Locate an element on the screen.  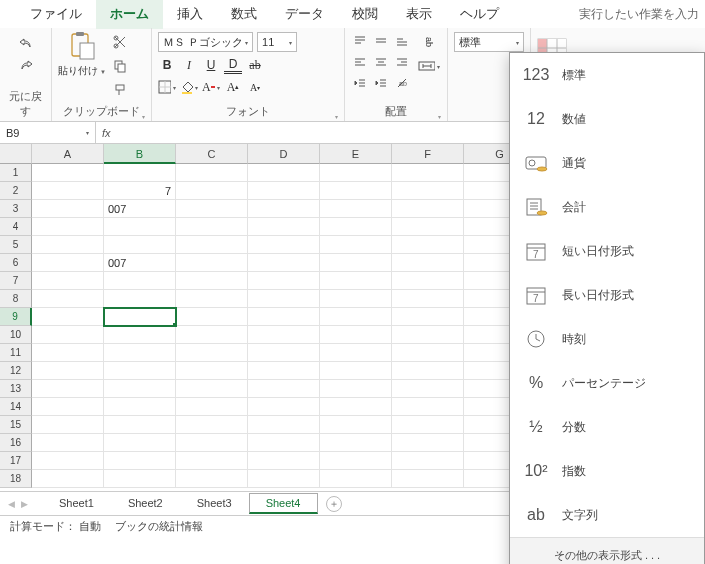
cell-D11 is located at coordinates (284, 353).